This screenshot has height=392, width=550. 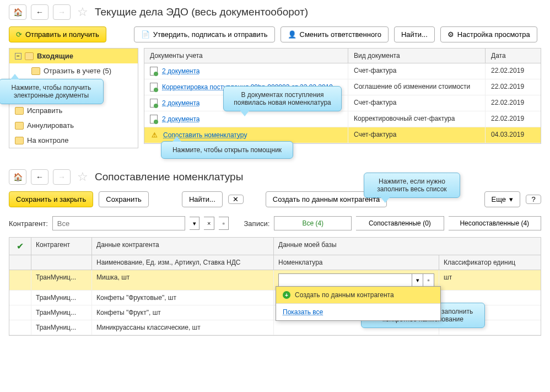 I want to click on seg-unmatched: Несопоставленные (4), so click(x=495, y=223).